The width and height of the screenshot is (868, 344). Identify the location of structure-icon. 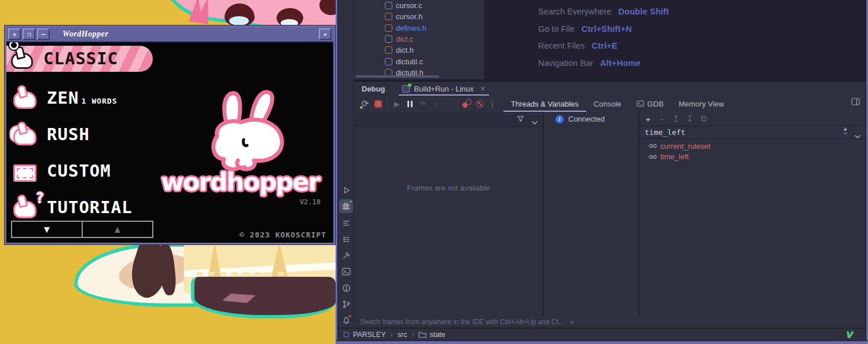
(346, 223).